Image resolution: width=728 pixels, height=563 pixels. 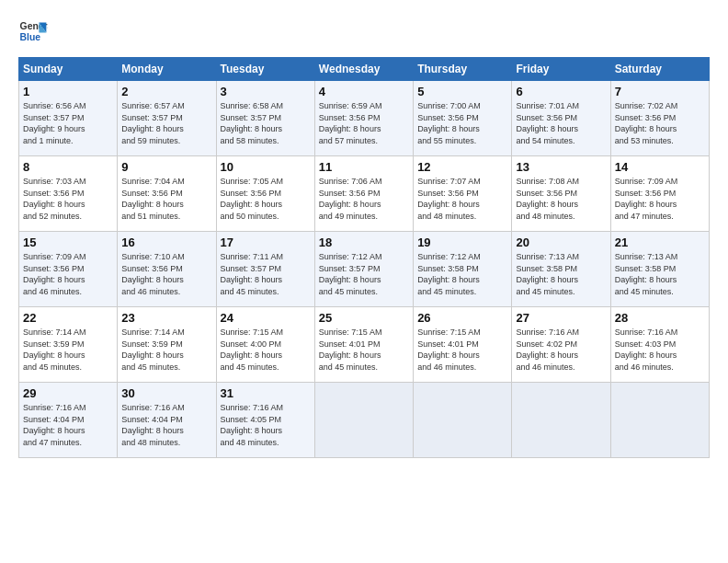 I want to click on calendar-day-cell: 15Sunrise: 7:09 AM Sunset: 3:56 PM Dayli…, so click(x=68, y=270).